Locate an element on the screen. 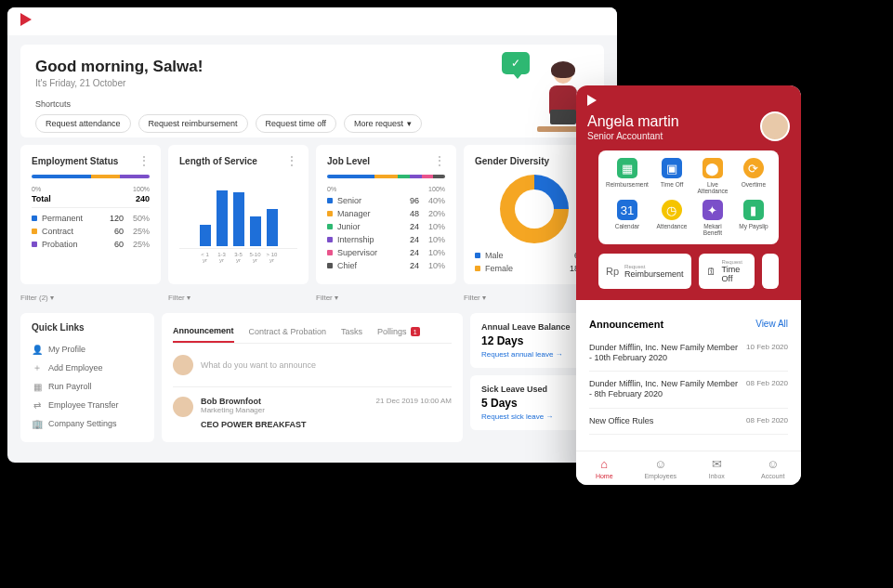  request-reimbursement-button: Request reimbursement is located at coordinates (193, 124).